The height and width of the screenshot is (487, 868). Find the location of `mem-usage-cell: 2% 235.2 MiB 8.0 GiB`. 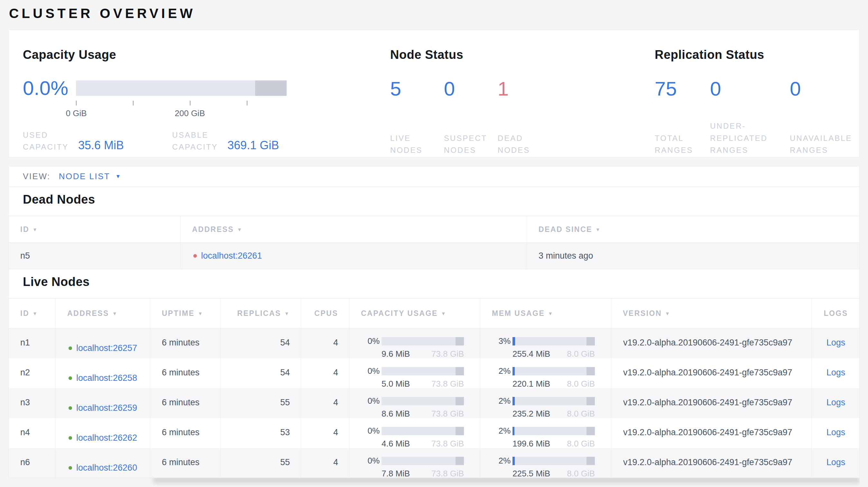

mem-usage-cell: 2% 235.2 MiB 8.0 GiB is located at coordinates (546, 403).